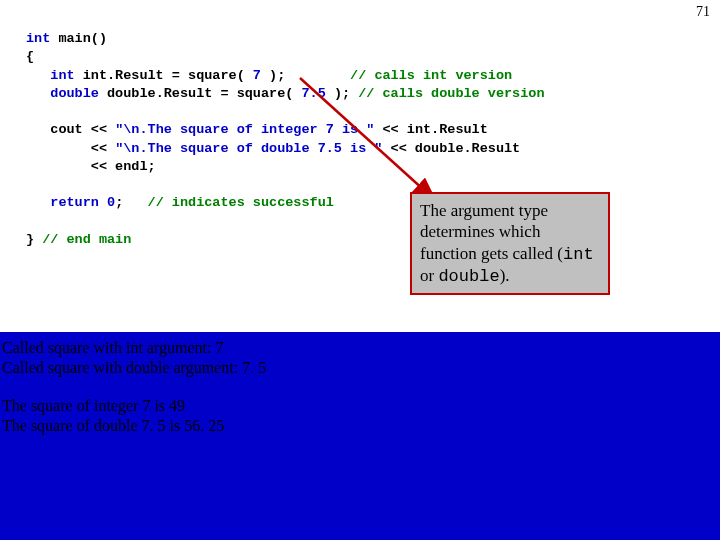  What do you see at coordinates (248, 148) in the screenshot?
I see `string-literal: "\n.The square of double 7.5 is "` at bounding box center [248, 148].